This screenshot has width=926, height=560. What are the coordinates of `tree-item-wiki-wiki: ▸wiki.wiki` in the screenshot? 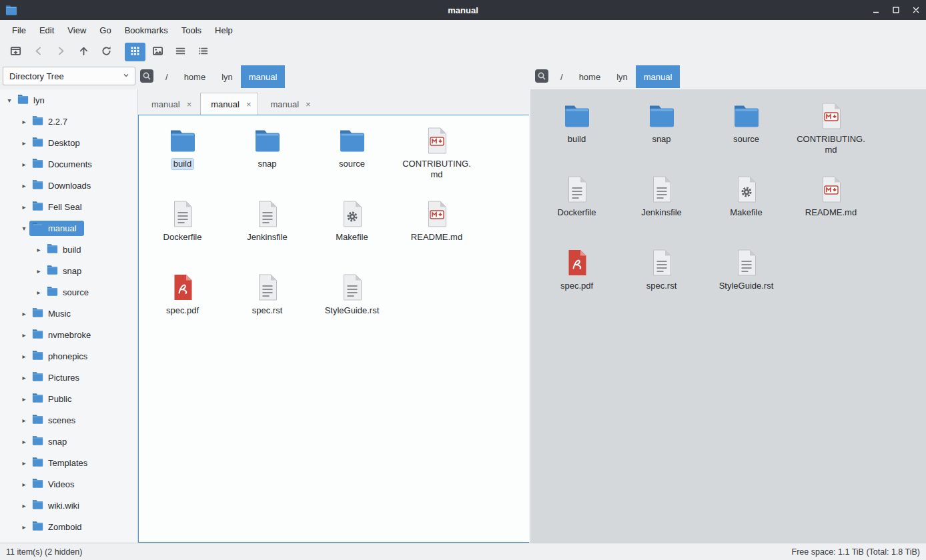 It's located at (69, 505).